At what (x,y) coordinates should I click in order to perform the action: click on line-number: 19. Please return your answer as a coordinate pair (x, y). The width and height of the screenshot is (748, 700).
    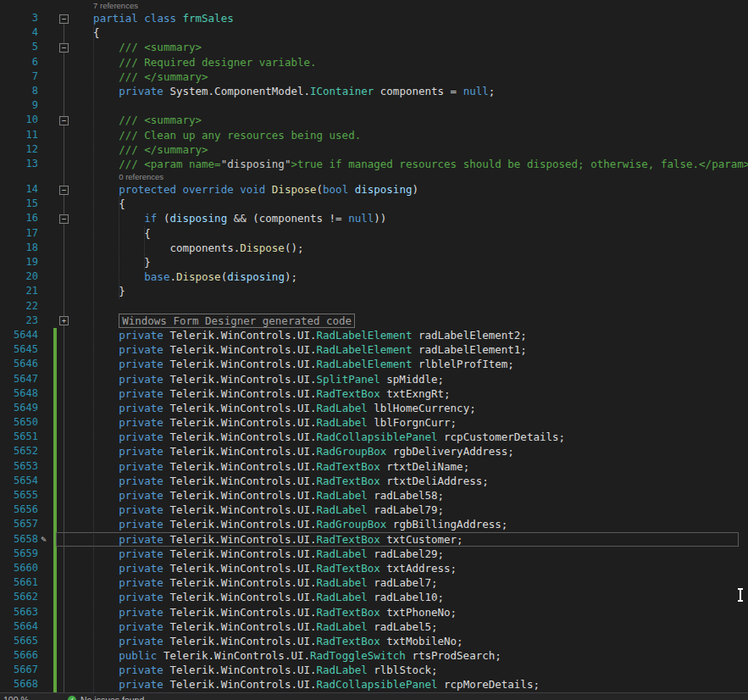
    Looking at the image, I should click on (20, 263).